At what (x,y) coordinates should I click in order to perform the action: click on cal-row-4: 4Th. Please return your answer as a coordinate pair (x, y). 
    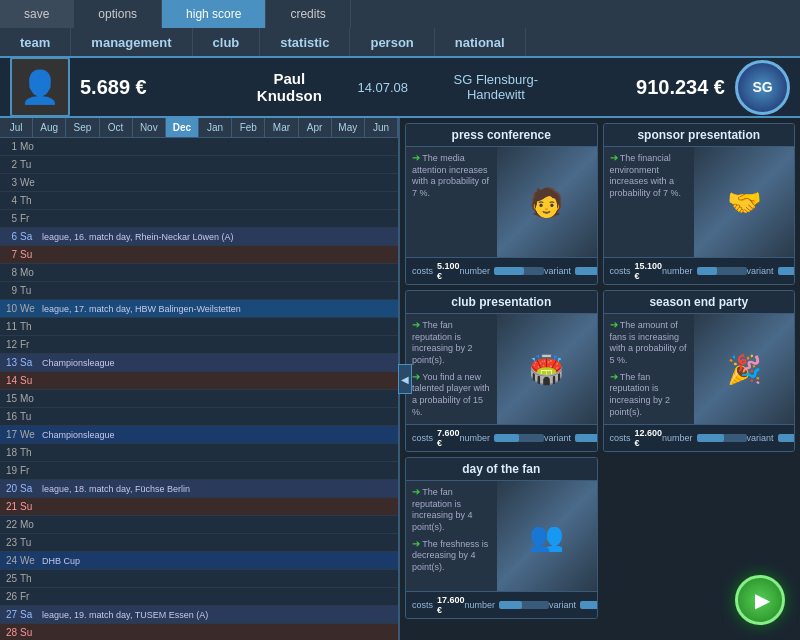
    Looking at the image, I should click on (199, 201).